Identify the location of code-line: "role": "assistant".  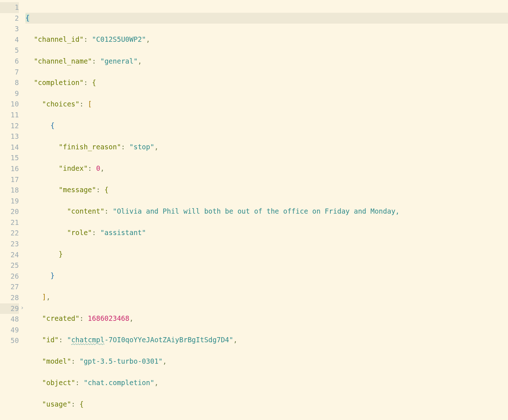
(267, 233).